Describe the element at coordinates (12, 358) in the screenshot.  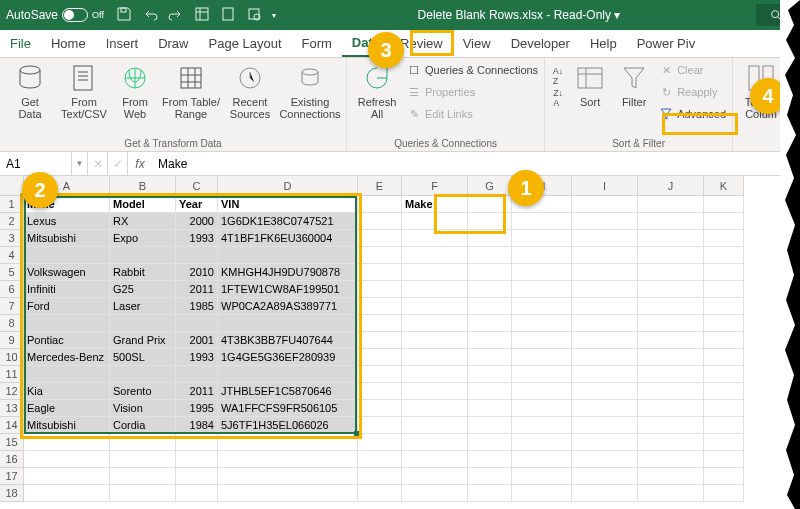
I see `row-header: 10` at that location.